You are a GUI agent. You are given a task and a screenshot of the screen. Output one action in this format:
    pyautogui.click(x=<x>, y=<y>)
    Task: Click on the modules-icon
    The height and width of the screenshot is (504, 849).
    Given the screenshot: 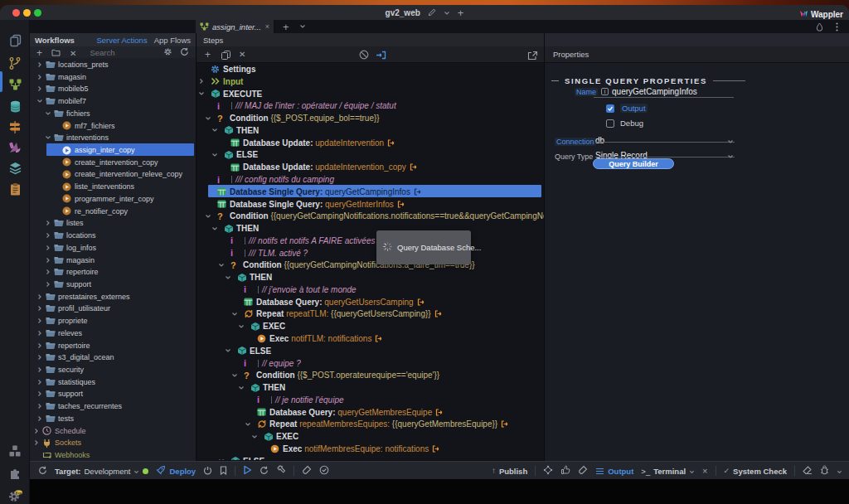 What is the action you would take?
    pyautogui.click(x=15, y=451)
    